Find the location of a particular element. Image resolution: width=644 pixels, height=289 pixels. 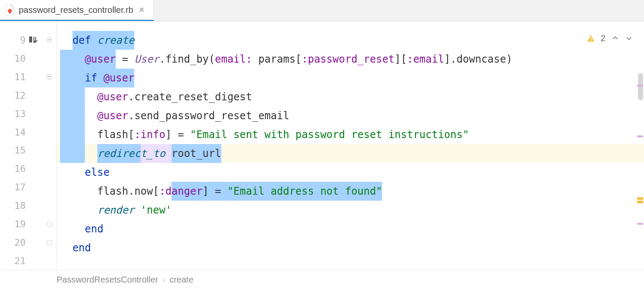

chevron-up-icon is located at coordinates (615, 39).